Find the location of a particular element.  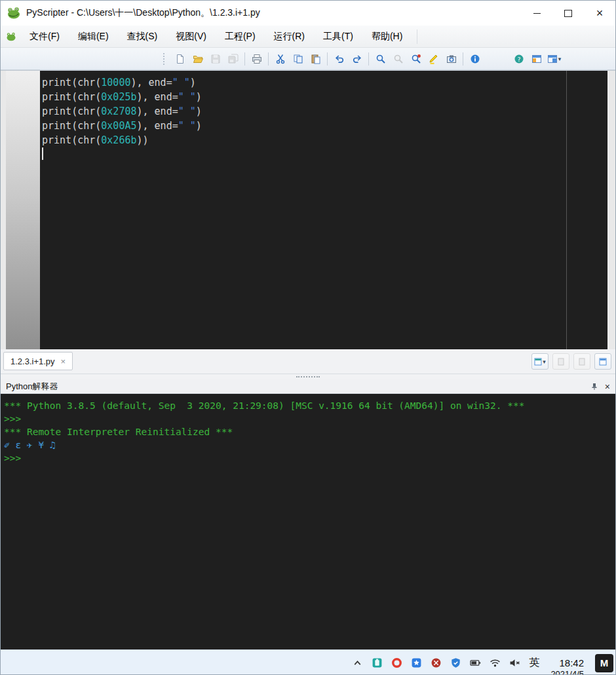

window-icon is located at coordinates (603, 362).